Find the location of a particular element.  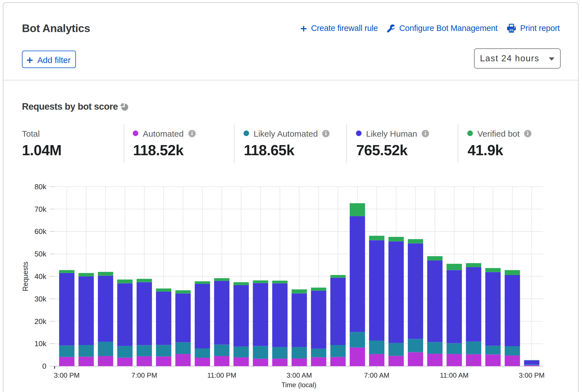

svg-text: 7:00 PM is located at coordinates (144, 375).